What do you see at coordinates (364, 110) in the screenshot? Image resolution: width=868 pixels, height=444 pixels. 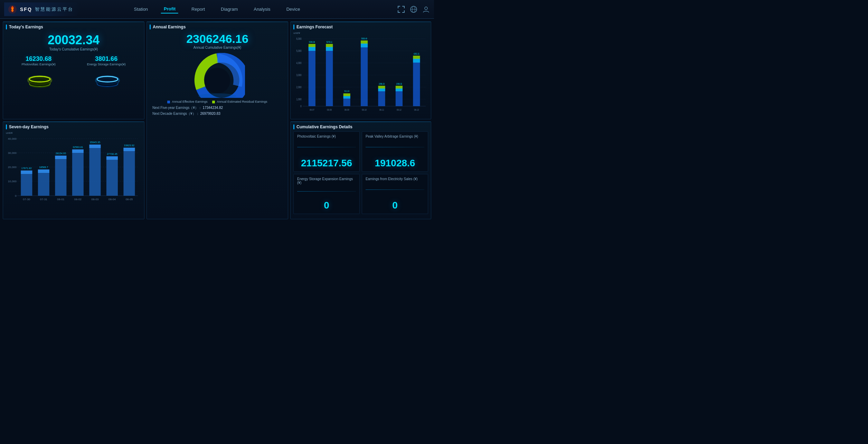 I see `svg-text: 08-10` at bounding box center [364, 110].